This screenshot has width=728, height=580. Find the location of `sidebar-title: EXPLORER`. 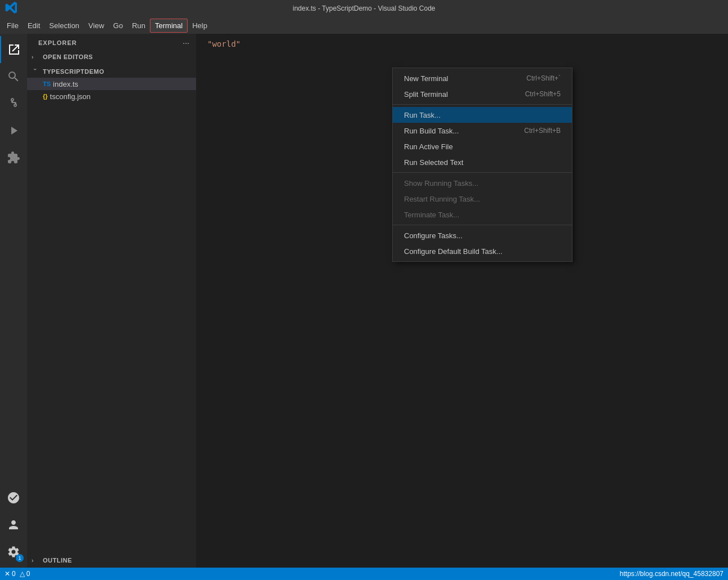

sidebar-title: EXPLORER is located at coordinates (57, 43).